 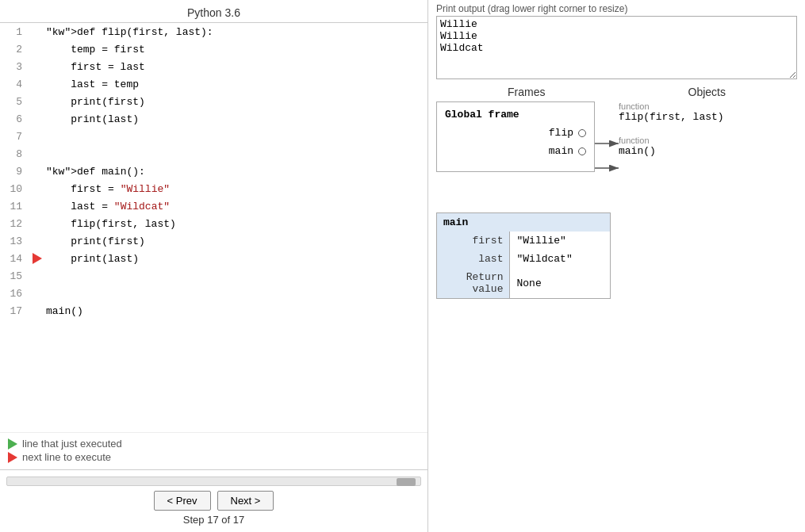 What do you see at coordinates (214, 171) in the screenshot?
I see `code-line-9: 9"kw">def main():` at bounding box center [214, 171].